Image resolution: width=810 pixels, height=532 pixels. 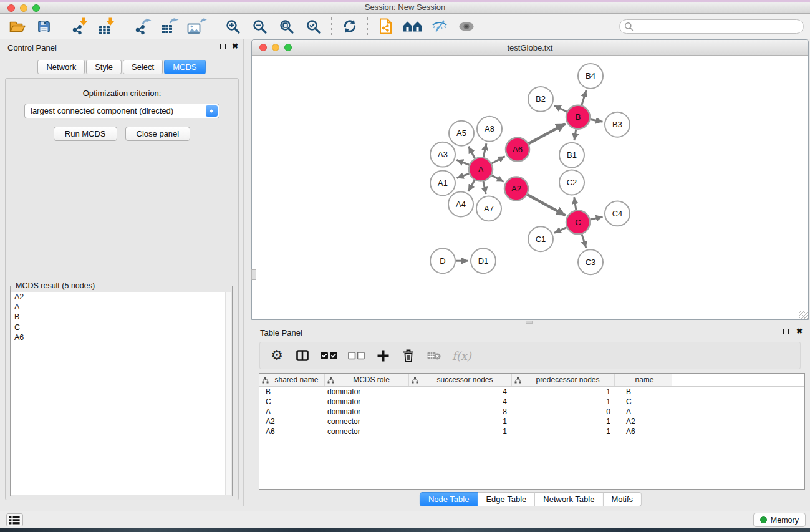 I want to click on refresh-button, so click(x=349, y=26).